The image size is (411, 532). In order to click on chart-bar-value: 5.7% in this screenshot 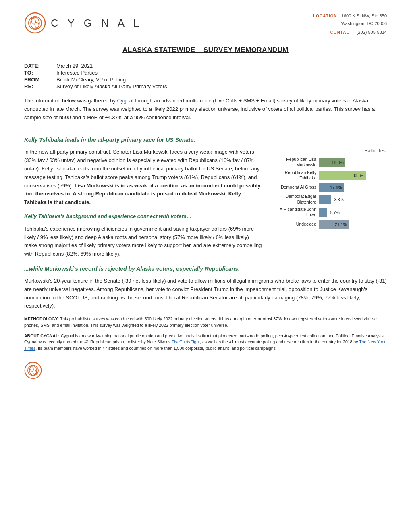, I will do `click(335, 212)`.